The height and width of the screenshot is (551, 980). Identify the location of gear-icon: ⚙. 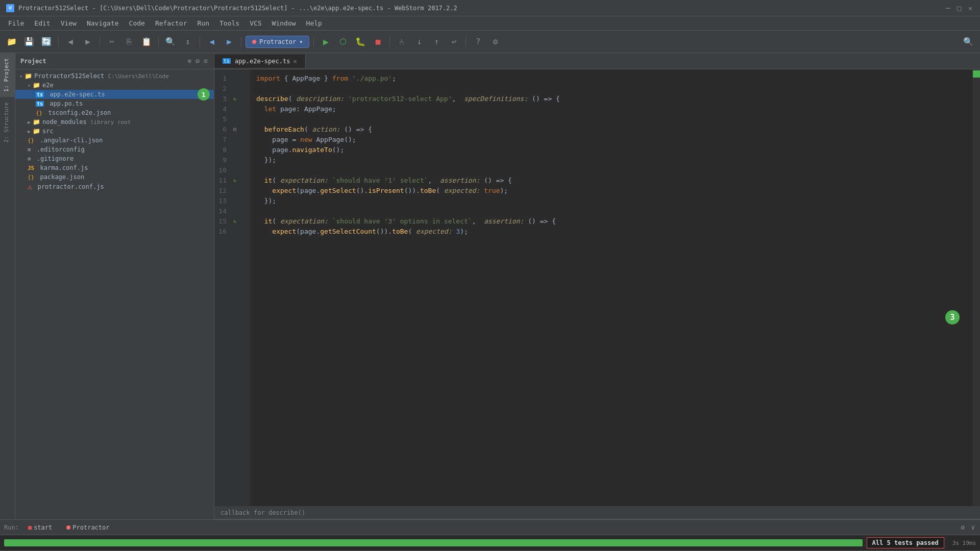
(198, 61).